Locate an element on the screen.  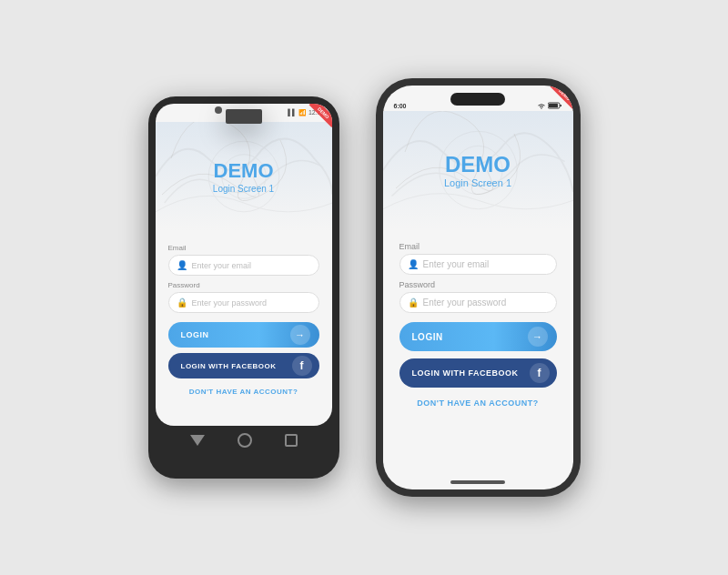
android-camera is located at coordinates (218, 110).